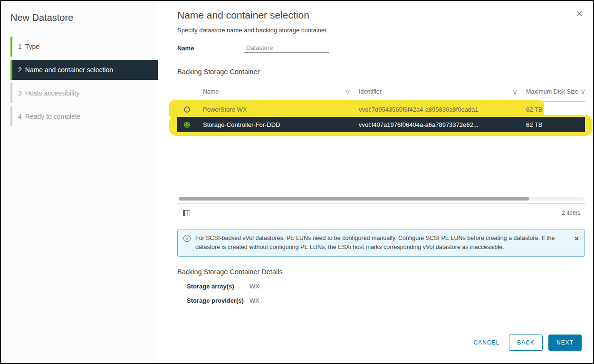 The width and height of the screenshot is (594, 364). Describe the element at coordinates (372, 286) in the screenshot. I see `detail-row-storage-array: Storage array(s) WX` at that location.